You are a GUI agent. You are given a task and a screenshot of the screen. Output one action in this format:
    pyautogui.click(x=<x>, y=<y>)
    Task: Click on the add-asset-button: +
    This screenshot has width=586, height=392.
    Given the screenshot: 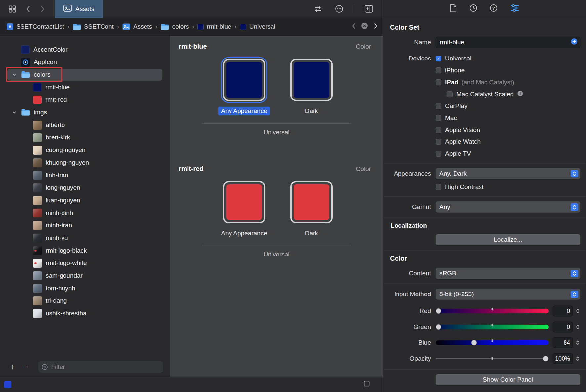 What is the action you would take?
    pyautogui.click(x=12, y=367)
    